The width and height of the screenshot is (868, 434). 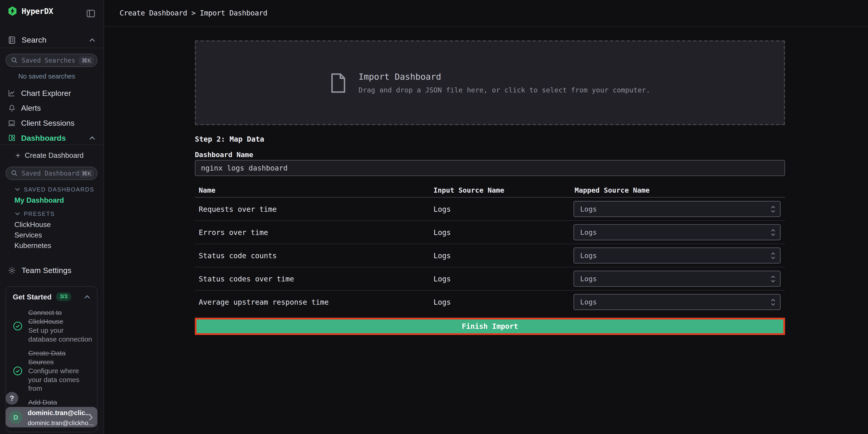 I want to click on sidebar-item-chart-explorer: Chart Explorer, so click(x=52, y=93).